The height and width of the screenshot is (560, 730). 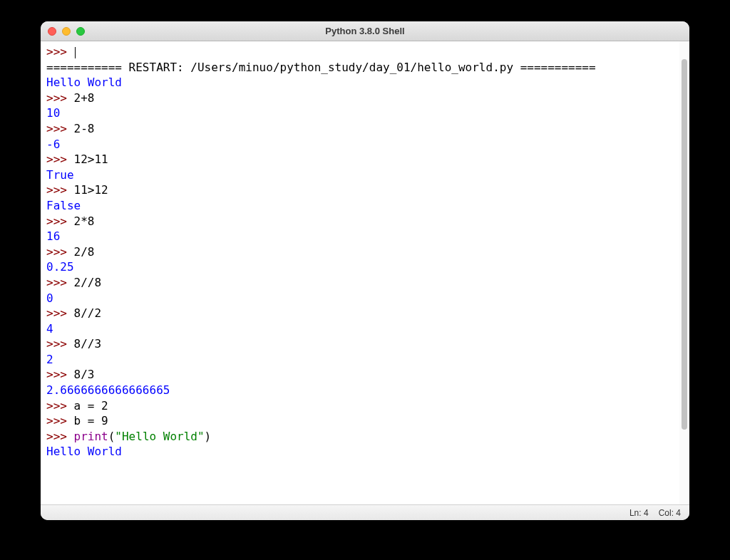 I want to click on titlebar: Python 3.8.0 Shell, so click(x=365, y=31).